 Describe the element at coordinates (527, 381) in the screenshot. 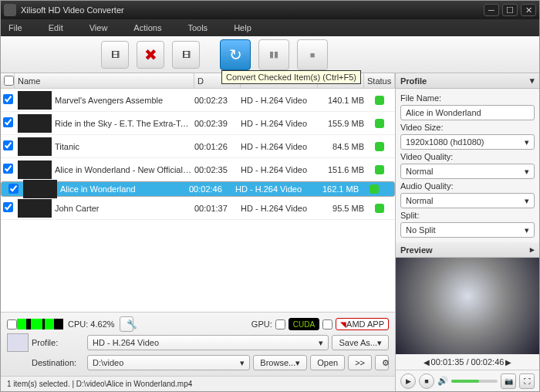

I see `fullscreen-button: ⛶` at that location.